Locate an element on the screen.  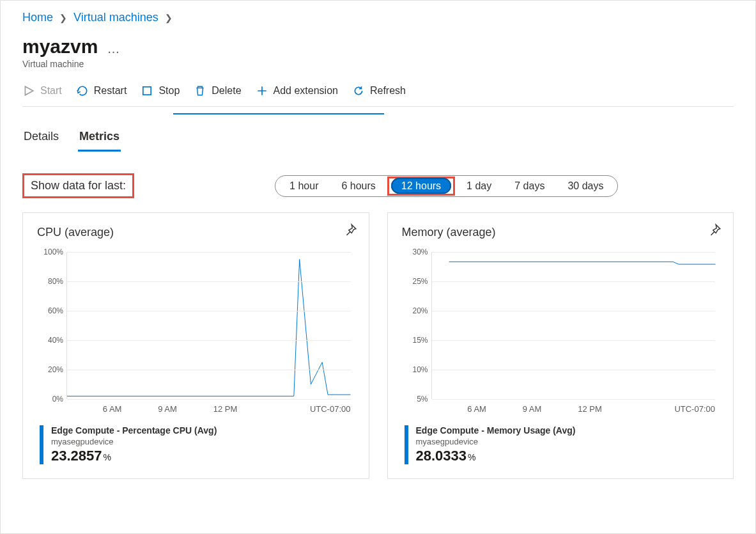
cpu-legend: Edge Compute - Percentage CPU (Avg) myas… is located at coordinates (197, 445).